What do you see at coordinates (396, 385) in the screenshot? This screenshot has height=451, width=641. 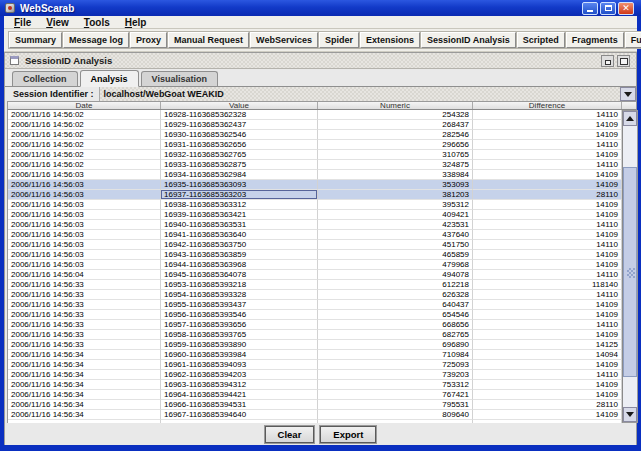 I see `cell-numeric: 753312` at bounding box center [396, 385].